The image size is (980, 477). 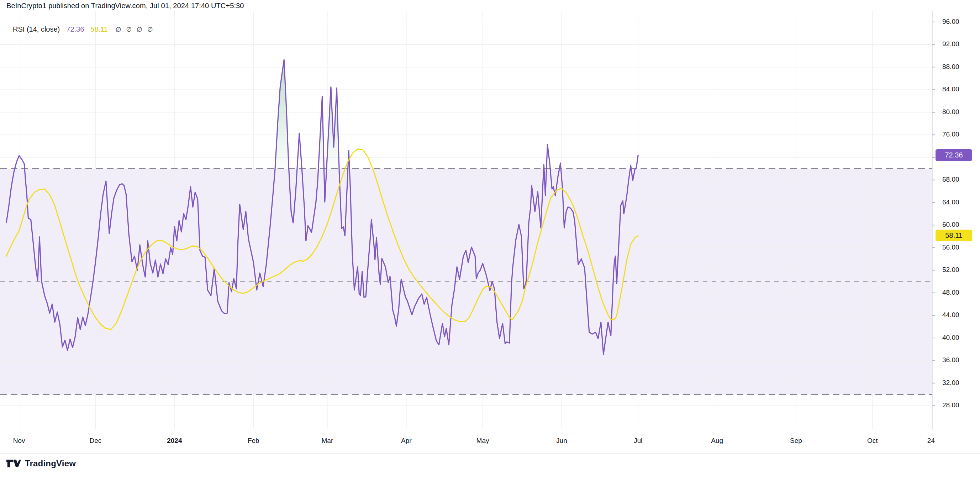 What do you see at coordinates (562, 441) in the screenshot?
I see `x-axis-label: Jun` at bounding box center [562, 441].